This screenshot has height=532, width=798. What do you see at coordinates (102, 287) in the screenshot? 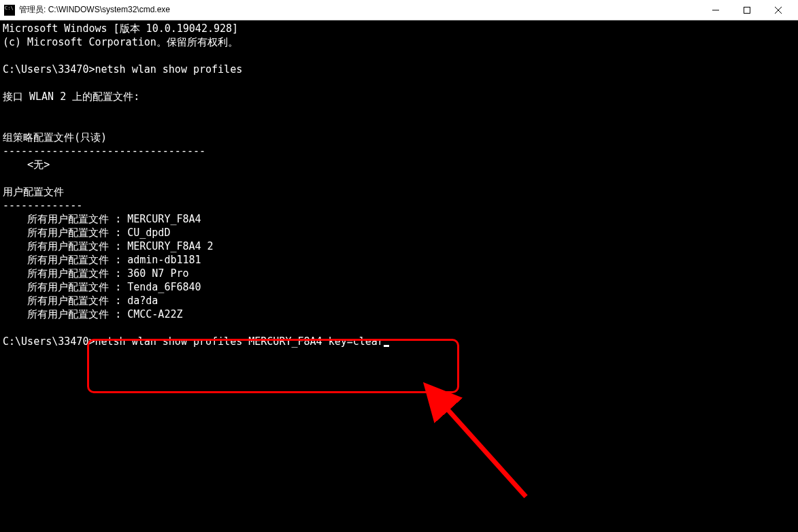
I see `profile-row: 所有用户配置文件 : Tenda_6F6840` at bounding box center [102, 287].